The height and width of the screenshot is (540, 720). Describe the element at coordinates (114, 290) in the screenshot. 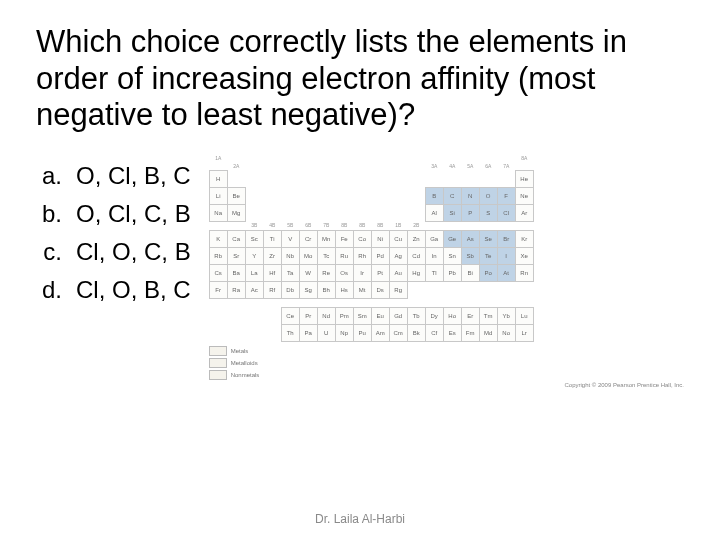

I see `choice-d: d. Cl, O, B, C` at that location.